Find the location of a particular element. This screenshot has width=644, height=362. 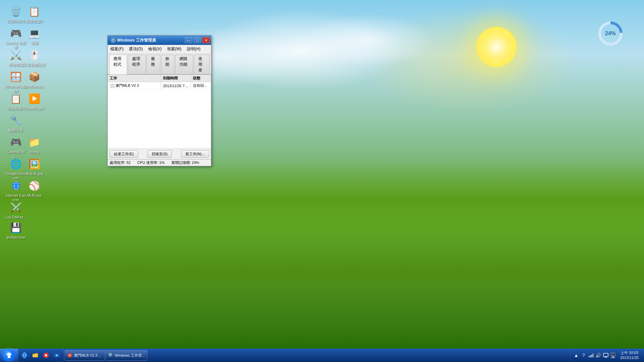

task-manager-statusbar: 處理程序: 52 CPU 使用率: 1% 實體記憶體: 24% is located at coordinates (159, 163).